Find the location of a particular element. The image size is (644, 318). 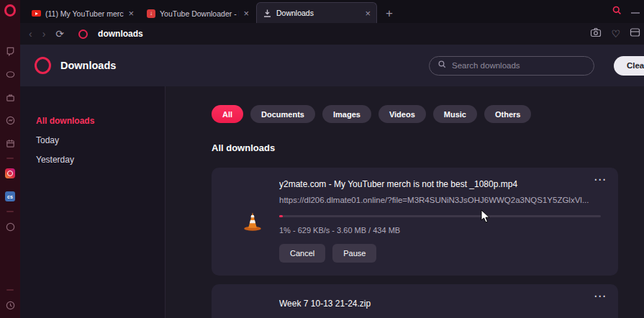

download-status: 1% - 629 KB/s - 3.60 MB / 434 MB is located at coordinates (442, 230).